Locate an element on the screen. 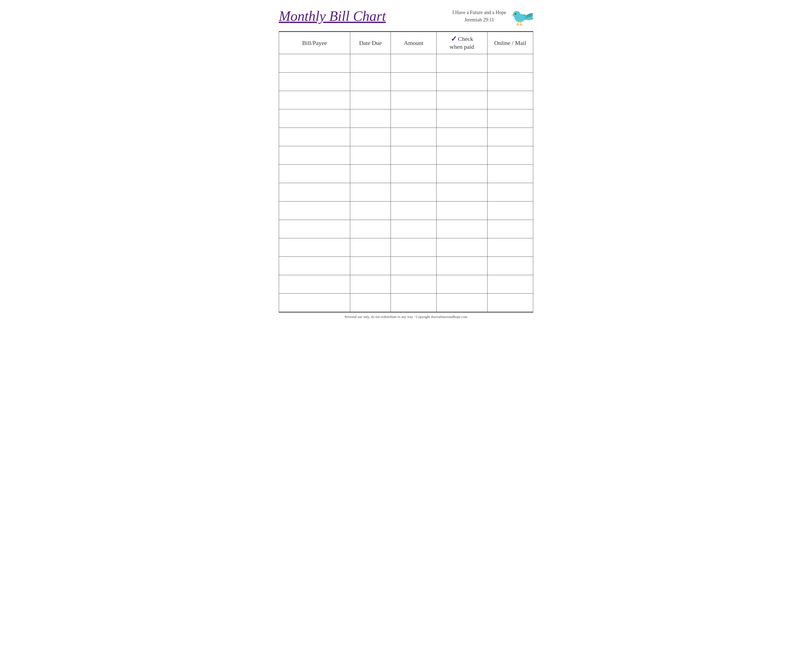 The image size is (812, 650). header-right: I Have a Future and a Hope Jeremiah 29:1… is located at coordinates (493, 16).